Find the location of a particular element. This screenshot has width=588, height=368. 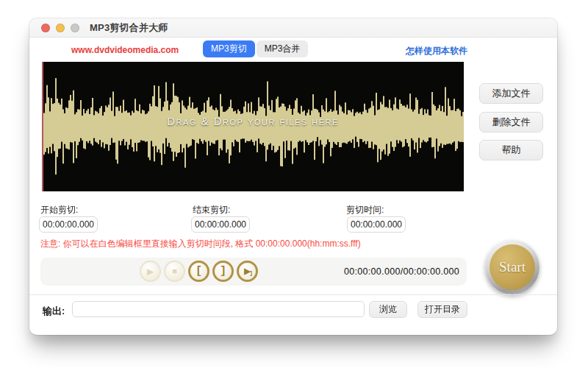

output-path-input is located at coordinates (218, 309).